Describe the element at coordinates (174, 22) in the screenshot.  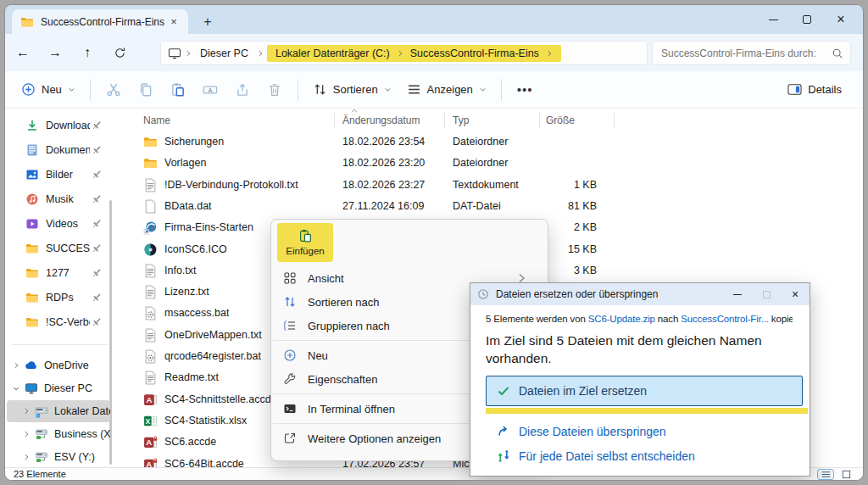
I see `tab-close-icon: ×` at that location.